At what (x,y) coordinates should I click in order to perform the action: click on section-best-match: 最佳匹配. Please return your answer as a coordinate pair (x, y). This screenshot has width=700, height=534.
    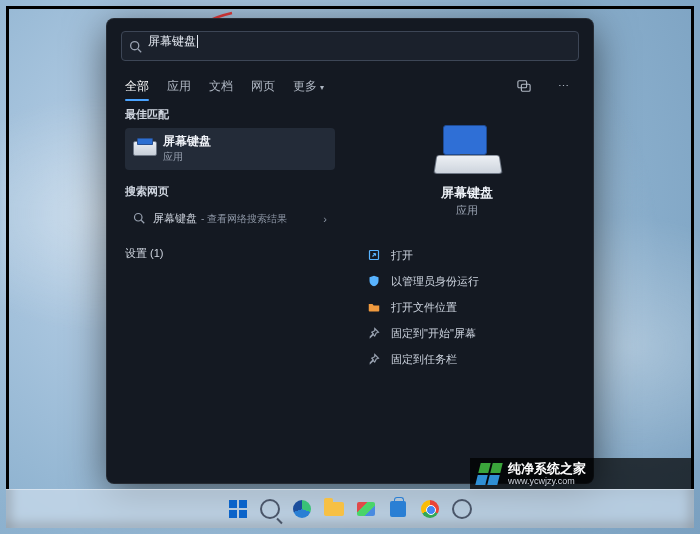
    Looking at the image, I should click on (237, 114).